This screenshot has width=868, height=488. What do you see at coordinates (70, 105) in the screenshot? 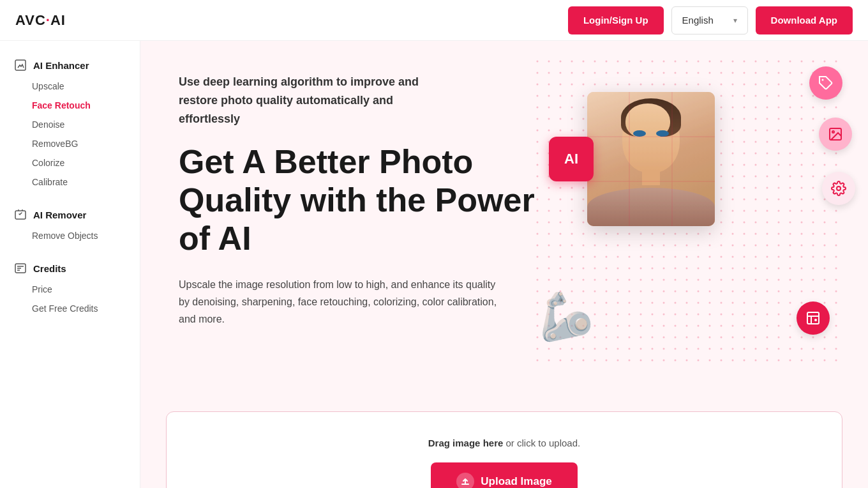
I see `sidebar-item-face-retouch: Face Retouch` at bounding box center [70, 105].